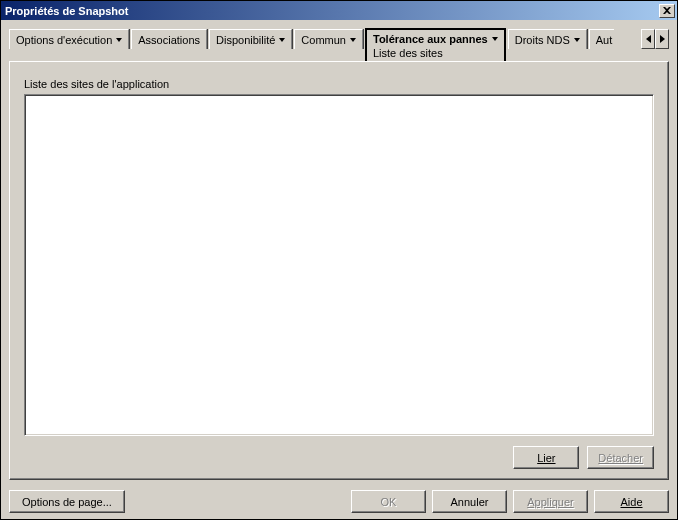 The image size is (678, 520). What do you see at coordinates (632, 502) in the screenshot?
I see `help-button: Aide` at bounding box center [632, 502].